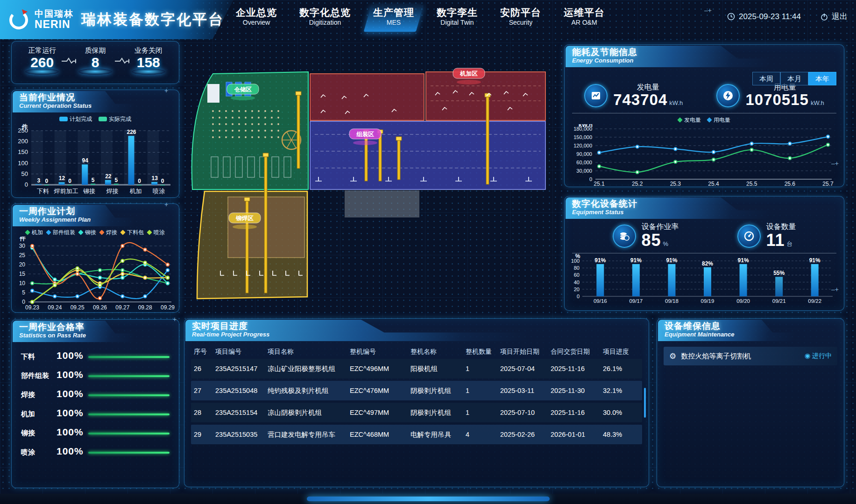  What do you see at coordinates (584, 162) in the screenshot?
I see `svg-text: 60,000` at bounding box center [584, 162].